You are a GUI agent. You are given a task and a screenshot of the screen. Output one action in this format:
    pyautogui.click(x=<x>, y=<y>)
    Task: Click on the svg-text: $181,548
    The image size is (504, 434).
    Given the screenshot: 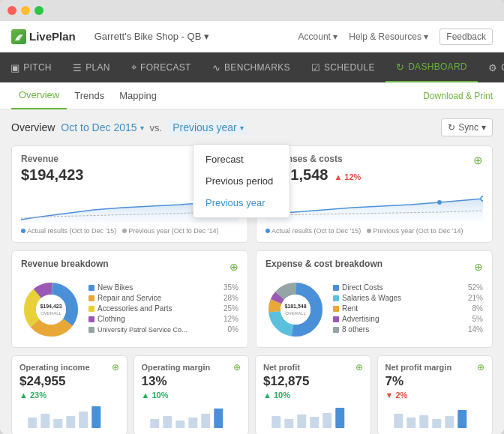 What is the action you would take?
    pyautogui.click(x=296, y=307)
    